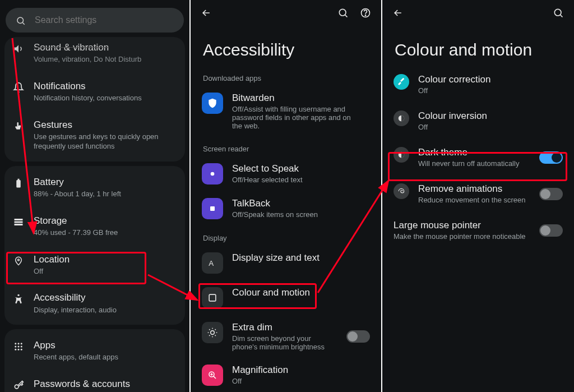 The image size is (574, 392). Describe the element at coordinates (18, 222) in the screenshot. I see `storage-icon` at that location.